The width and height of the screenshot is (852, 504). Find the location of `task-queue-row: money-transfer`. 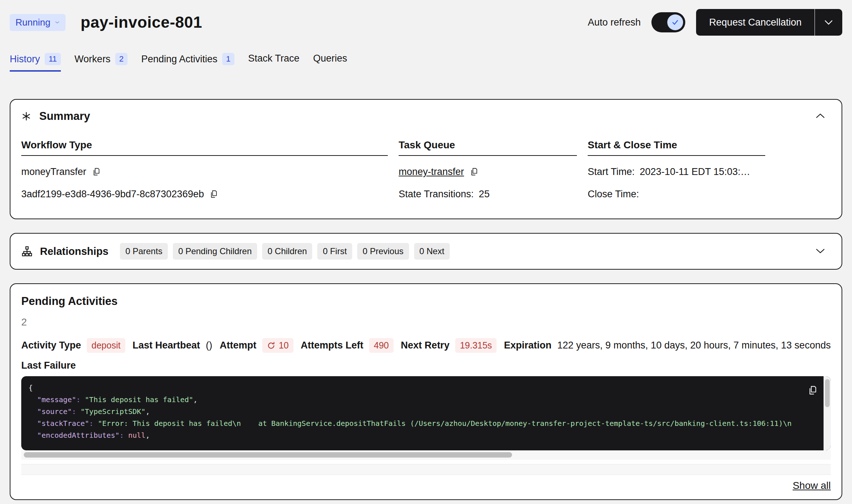

task-queue-row: money-transfer is located at coordinates (488, 172).